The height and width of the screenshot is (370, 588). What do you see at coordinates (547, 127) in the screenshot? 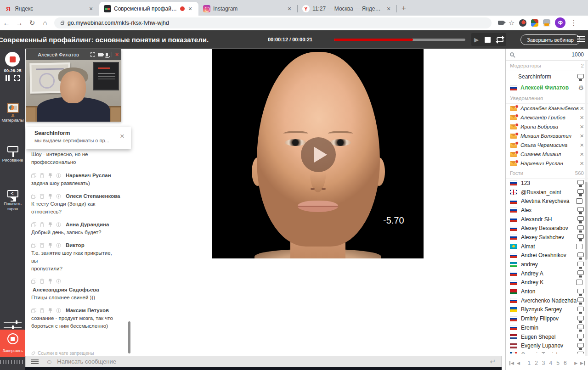
I see `notification-row: Ирина Боброва ×` at bounding box center [547, 127].